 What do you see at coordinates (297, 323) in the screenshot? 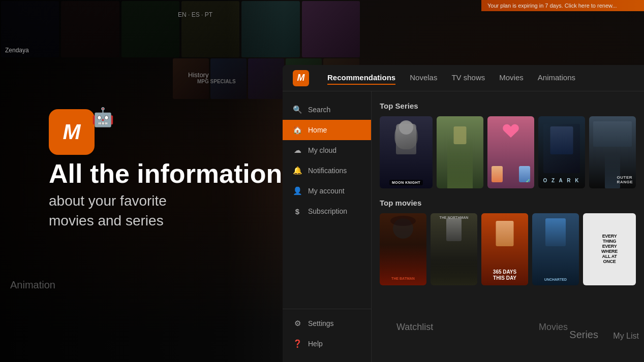
I see `settings-icon: ⚙` at bounding box center [297, 323].